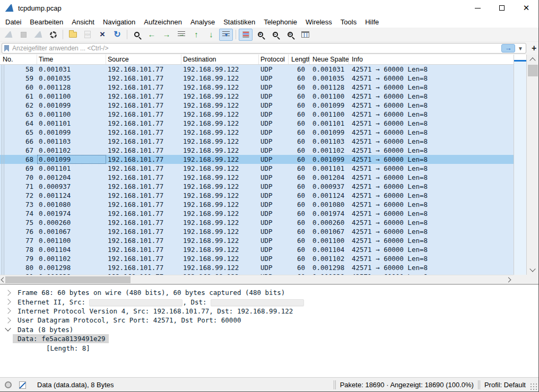 This screenshot has height=392, width=539. What do you see at coordinates (257, 115) in the screenshot?
I see `packet-row: 630.001100192.168.101.77192.168.99.122UD…` at bounding box center [257, 115].